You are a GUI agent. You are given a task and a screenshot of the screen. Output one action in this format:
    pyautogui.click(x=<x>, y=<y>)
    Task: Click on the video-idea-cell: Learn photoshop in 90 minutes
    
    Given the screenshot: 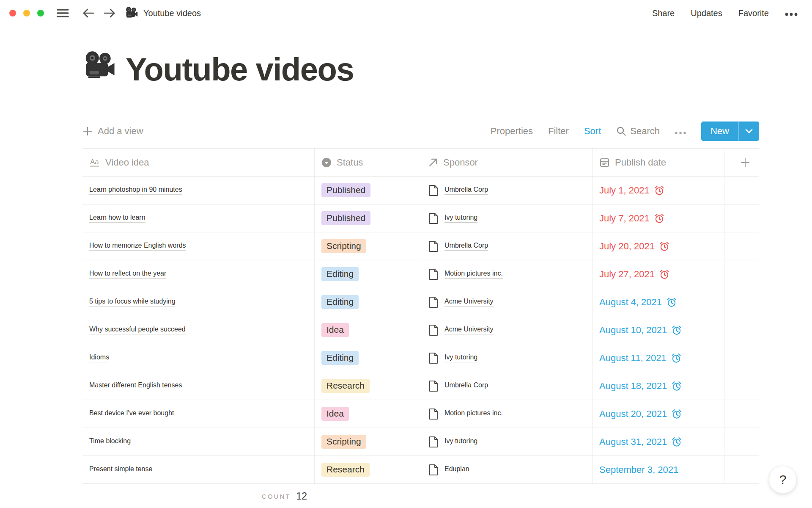 What is the action you would take?
    pyautogui.click(x=199, y=190)
    